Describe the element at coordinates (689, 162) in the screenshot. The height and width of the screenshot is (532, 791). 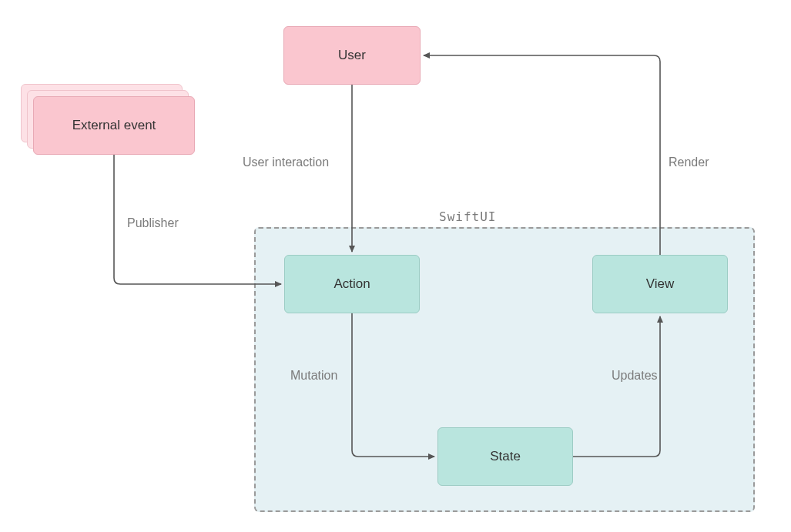
I see `render-label: Render` at that location.